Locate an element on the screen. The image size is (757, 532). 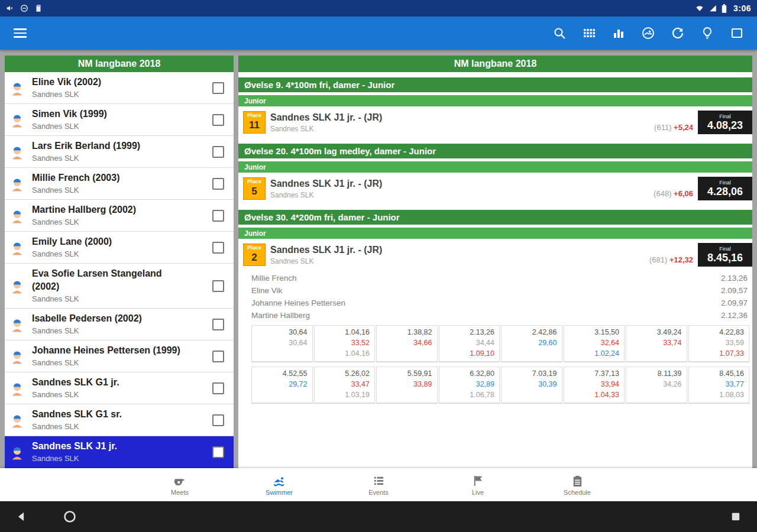
event-header: Øvelse 30. 4*200m fri, damer - Junior is located at coordinates (496, 218).